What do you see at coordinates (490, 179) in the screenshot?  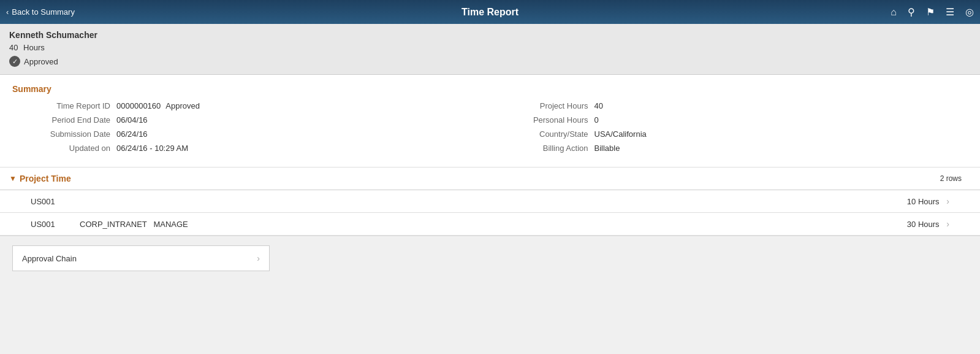 I see `project-time-header: ▼ Project Time 2 rows` at bounding box center [490, 179].